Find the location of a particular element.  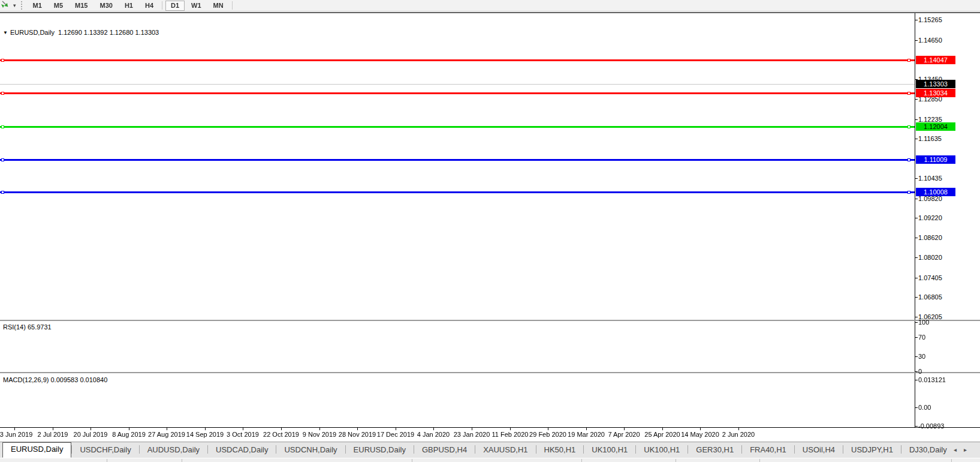

tab-xauusd-h1: XAUUSD,H1 is located at coordinates (505, 450).